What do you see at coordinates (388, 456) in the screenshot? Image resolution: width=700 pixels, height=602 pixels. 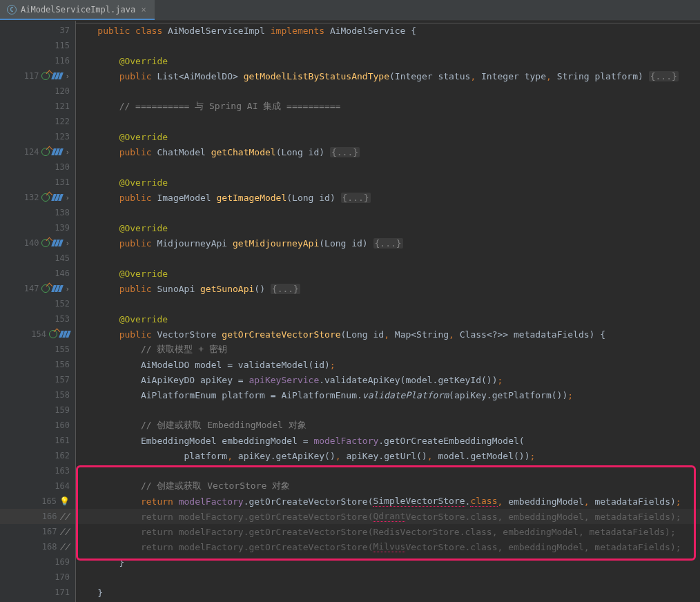 I see `code-line: platform, apiKey.getApiKey(), apiKey.get…` at bounding box center [388, 456].